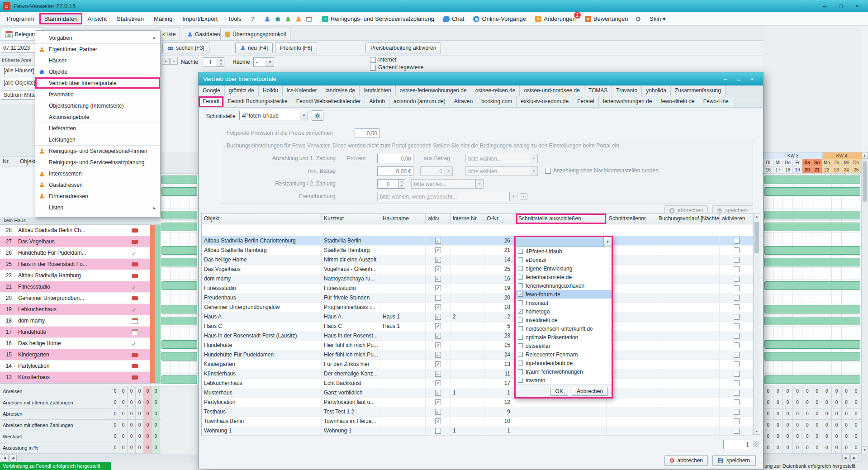  I want to click on objekt-column-header: Objekt, so click(28, 161).